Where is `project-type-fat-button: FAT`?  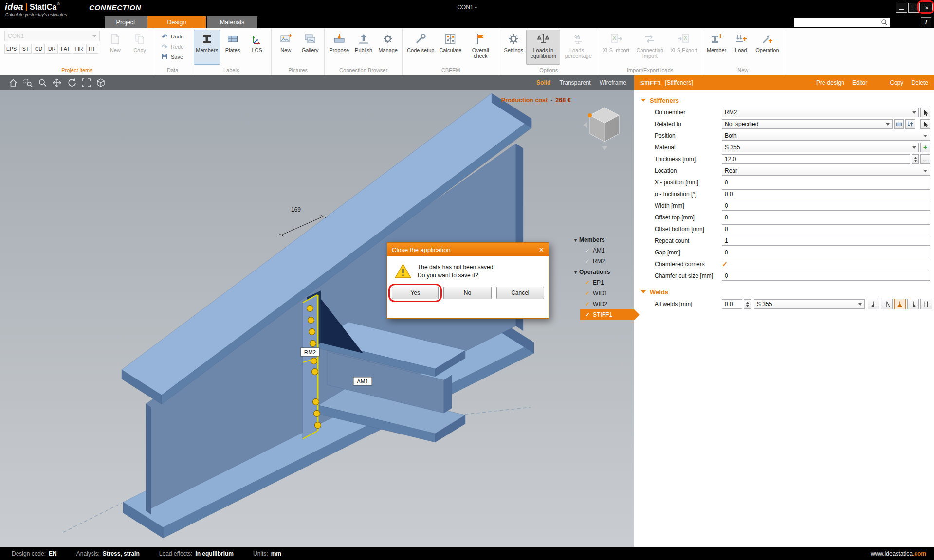
project-type-fat-button: FAT is located at coordinates (65, 49).